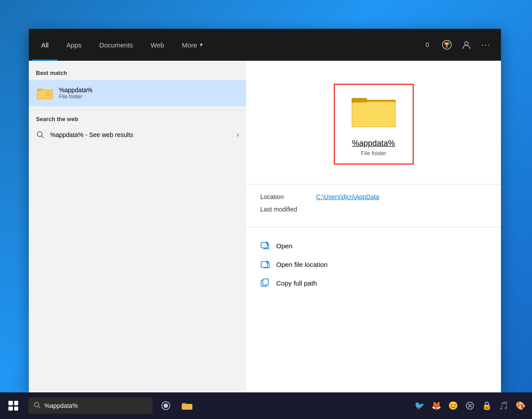  I want to click on tray-paint-icon: 🎨, so click(520, 406).